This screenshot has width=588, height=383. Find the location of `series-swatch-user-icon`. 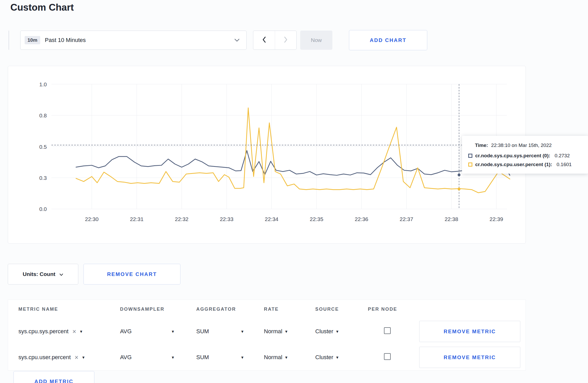

series-swatch-user-icon is located at coordinates (470, 165).